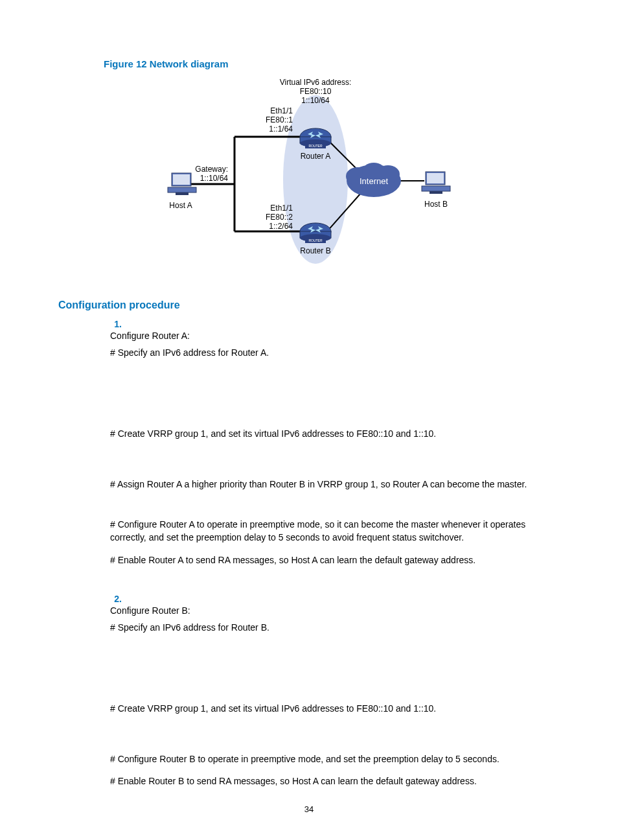 The height and width of the screenshot is (840, 618). I want to click on section-heading: Configuration procedure, so click(309, 305).